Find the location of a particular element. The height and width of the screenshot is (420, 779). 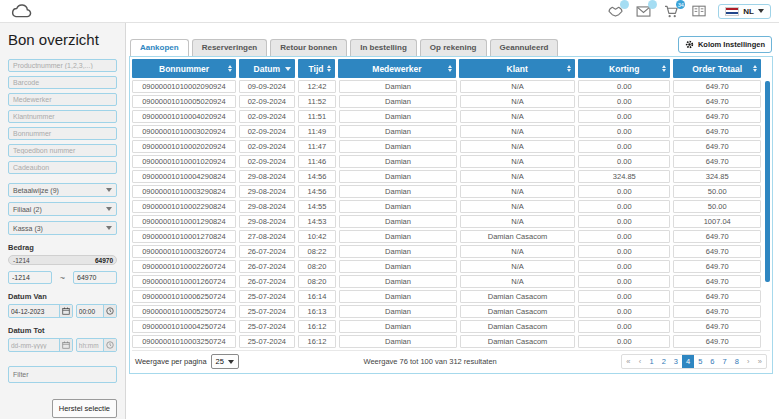

tab-geannuleerd: Geannuleerd is located at coordinates (524, 48).